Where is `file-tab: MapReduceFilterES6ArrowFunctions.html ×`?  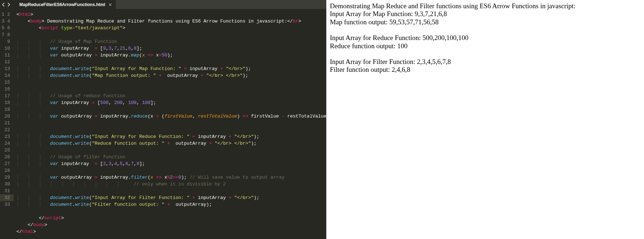 file-tab: MapReduceFilterES6ArrowFunctions.html × is located at coordinates (65, 4).